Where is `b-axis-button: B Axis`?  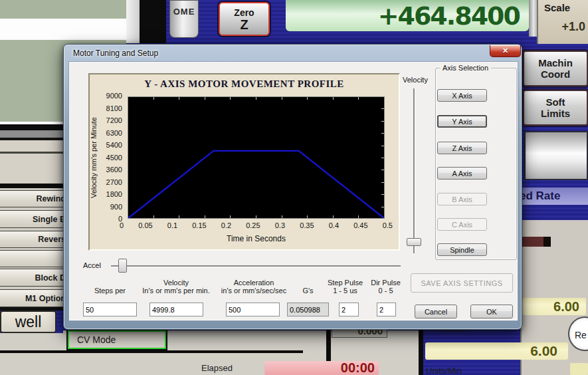
b-axis-button: B Axis is located at coordinates (462, 199).